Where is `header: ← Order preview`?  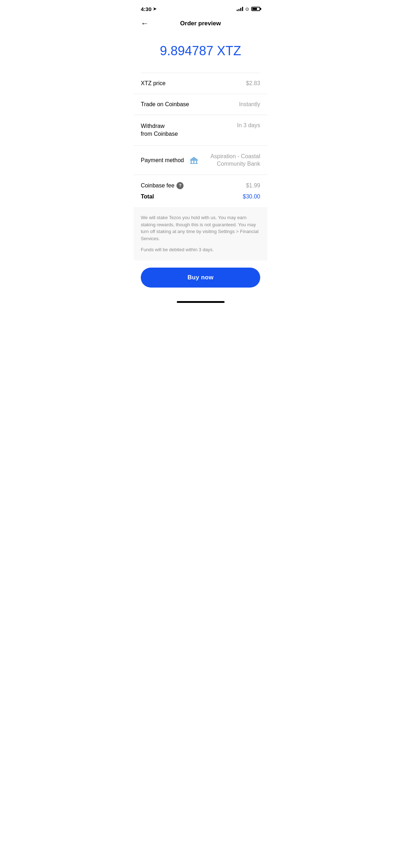
header: ← Order preview is located at coordinates (200, 24).